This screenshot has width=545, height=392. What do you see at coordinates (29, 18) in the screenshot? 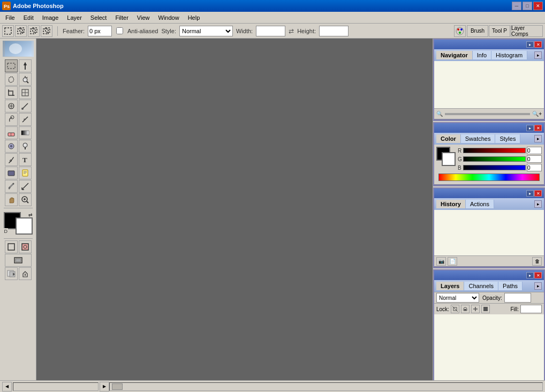
I see `menu-edit: Edit` at bounding box center [29, 18].